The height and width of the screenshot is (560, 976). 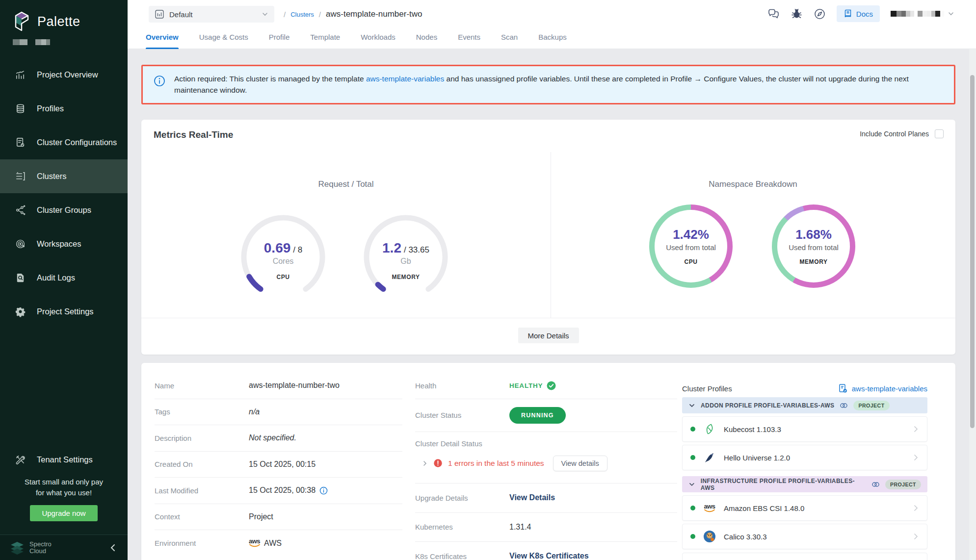 I want to click on pack-name: Calico 3.30.3, so click(x=745, y=536).